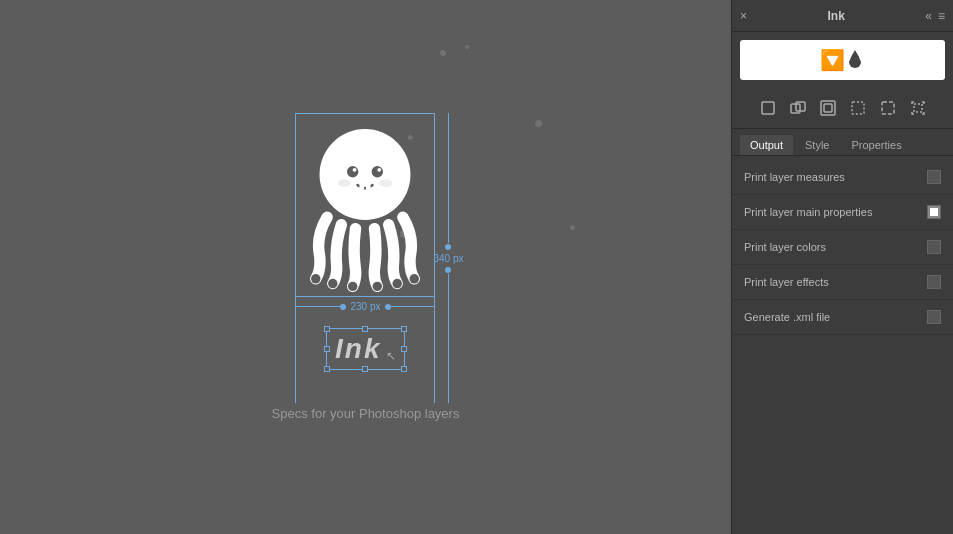 The width and height of the screenshot is (953, 534). Describe the element at coordinates (448, 247) in the screenshot. I see `v-dot-top` at that location.